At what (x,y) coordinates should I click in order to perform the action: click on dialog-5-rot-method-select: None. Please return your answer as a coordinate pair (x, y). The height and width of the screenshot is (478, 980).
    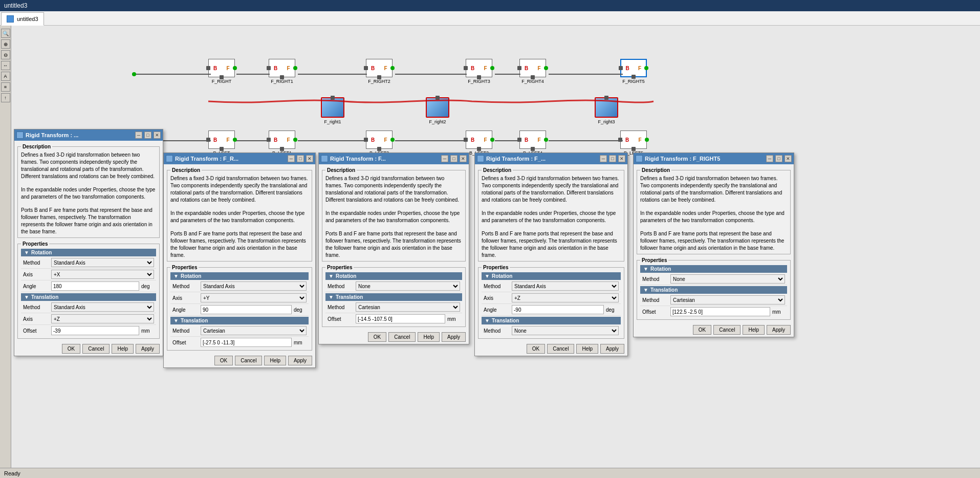
    Looking at the image, I should click on (728, 279).